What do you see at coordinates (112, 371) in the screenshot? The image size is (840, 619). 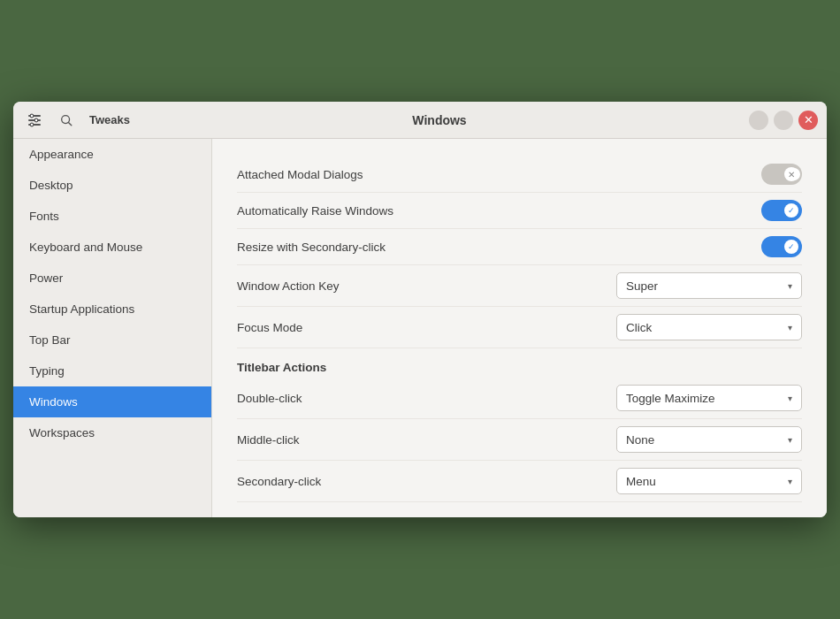 I see `sidebar-item-typing: Typing` at bounding box center [112, 371].